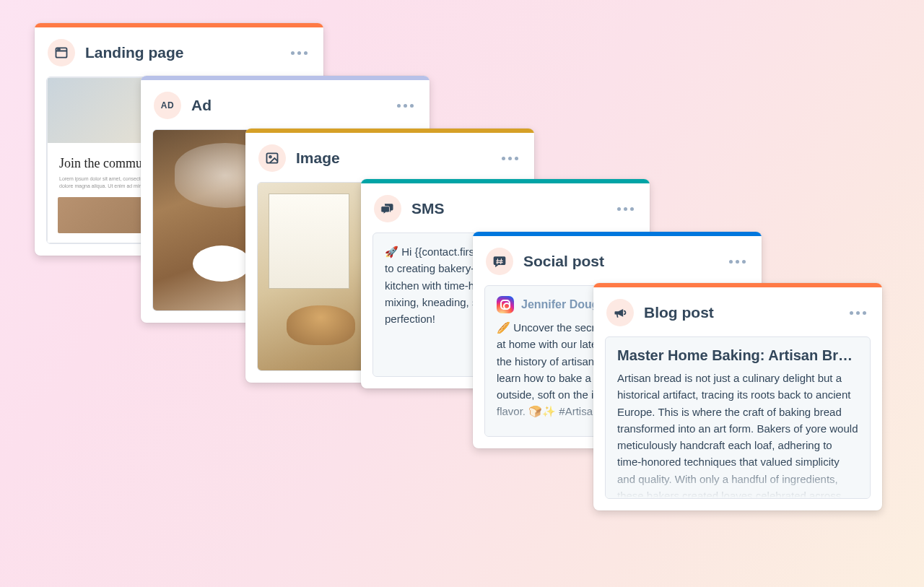  Describe the element at coordinates (617, 261) in the screenshot. I see `card-header: Social post` at that location.